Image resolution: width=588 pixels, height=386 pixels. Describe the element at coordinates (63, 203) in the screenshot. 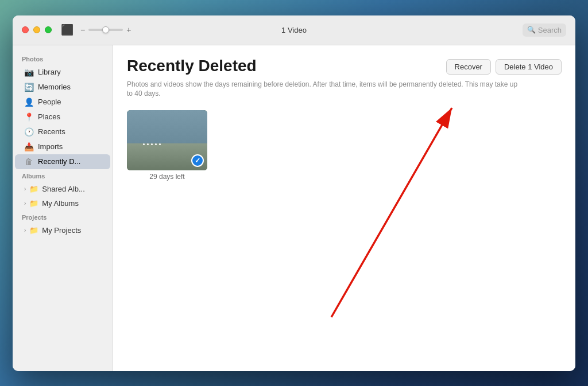

I see `sidebar-item-my-albums: › 📁 My Albums` at that location.